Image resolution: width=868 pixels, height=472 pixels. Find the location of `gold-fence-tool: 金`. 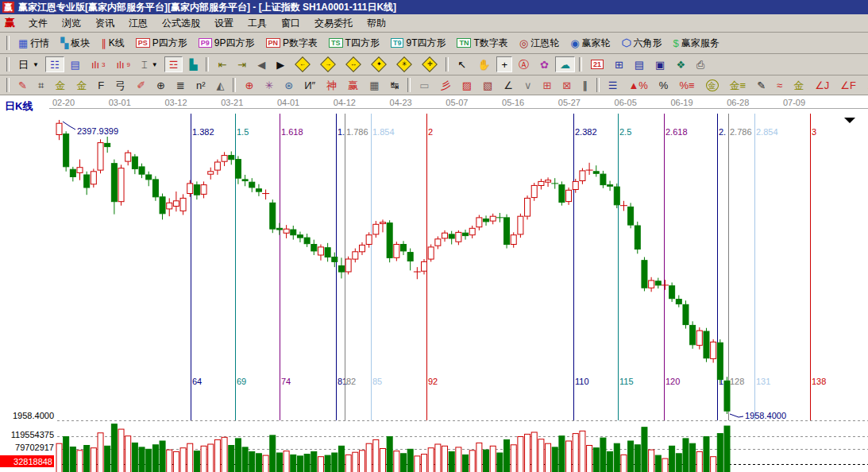

gold-fence-tool: 金 is located at coordinates (60, 85).